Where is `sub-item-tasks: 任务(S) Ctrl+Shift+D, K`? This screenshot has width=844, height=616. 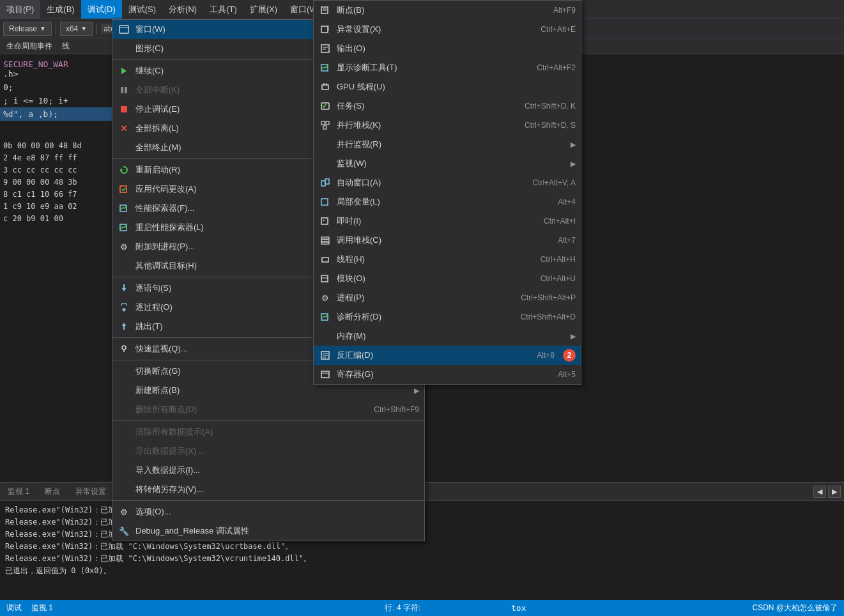 sub-item-tasks: 任务(S) Ctrl+Shift+D, K is located at coordinates (447, 106).